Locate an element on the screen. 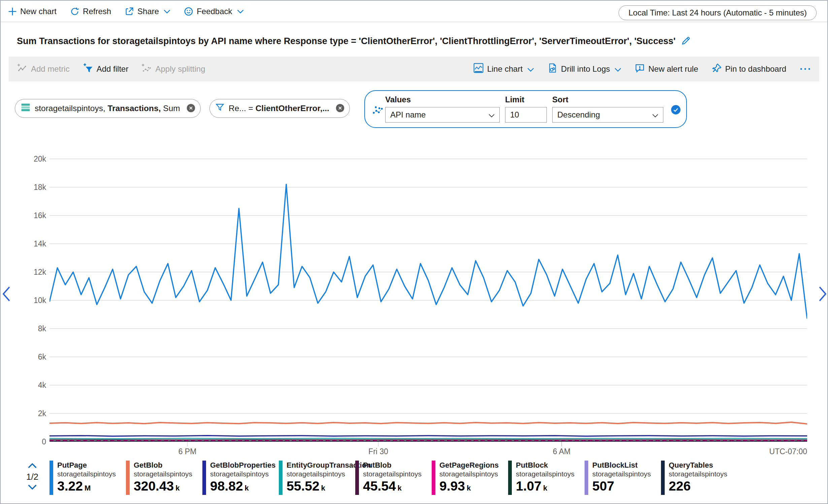  remove-filter-button is located at coordinates (340, 108).